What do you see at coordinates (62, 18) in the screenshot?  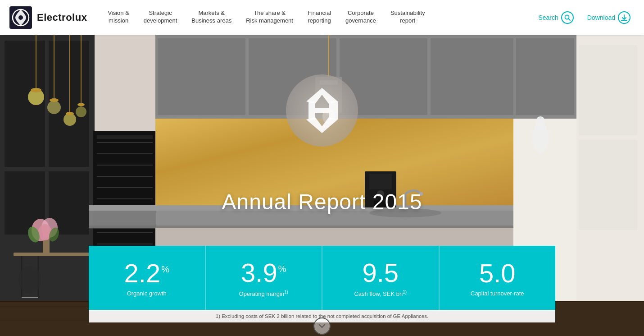 I see `logo-text: Electrolux` at bounding box center [62, 18].